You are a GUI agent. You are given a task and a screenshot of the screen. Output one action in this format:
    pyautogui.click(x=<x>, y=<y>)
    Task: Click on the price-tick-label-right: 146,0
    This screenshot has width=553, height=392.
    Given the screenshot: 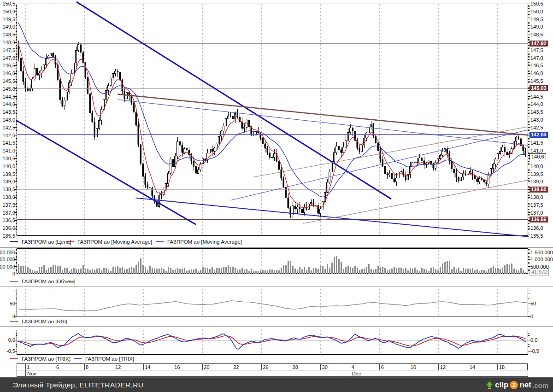 What is the action you would take?
    pyautogui.click(x=537, y=73)
    